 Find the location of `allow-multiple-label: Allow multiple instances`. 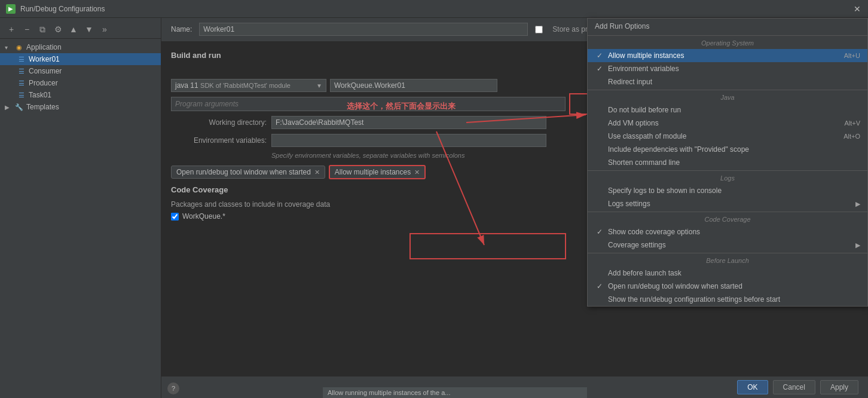

allow-multiple-label: Allow multiple instances is located at coordinates (646, 56).